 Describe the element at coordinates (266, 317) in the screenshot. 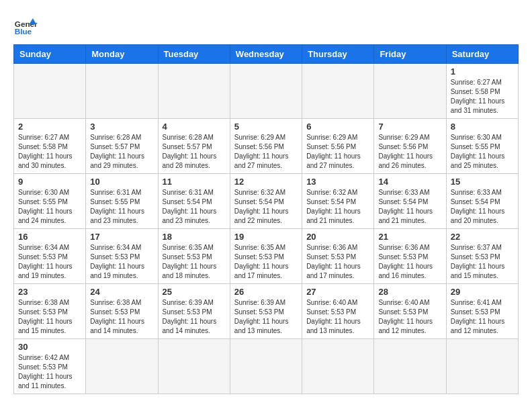

I see `day-info: Sunrise: 6:39 AM Sunset: 5:53 PM Dayligh…` at that location.